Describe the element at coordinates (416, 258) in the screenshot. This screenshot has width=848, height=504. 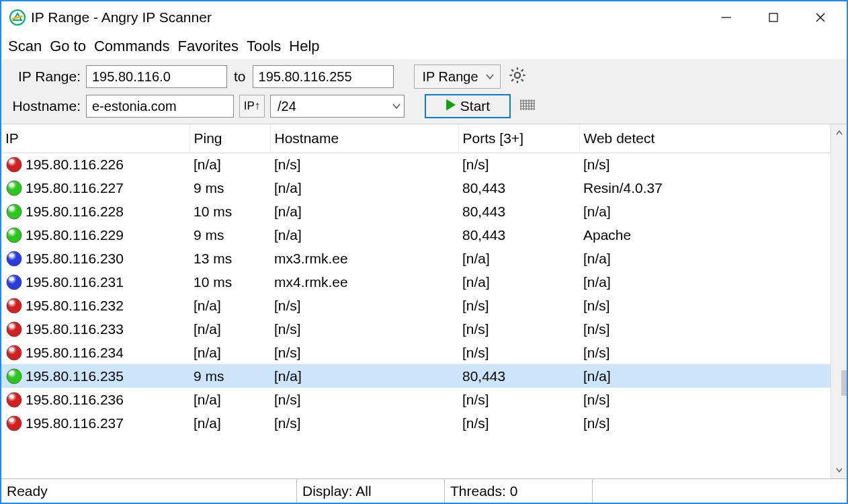
I see `table-row: 195.80.116.23013 msmx3.rmk.ee[n/a][n/a]` at that location.